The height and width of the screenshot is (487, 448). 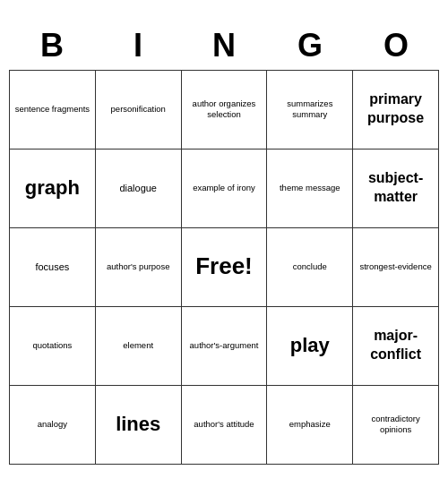 What do you see at coordinates (225, 110) in the screenshot?
I see `bingo-cell-2: author organizes selection` at bounding box center [225, 110].